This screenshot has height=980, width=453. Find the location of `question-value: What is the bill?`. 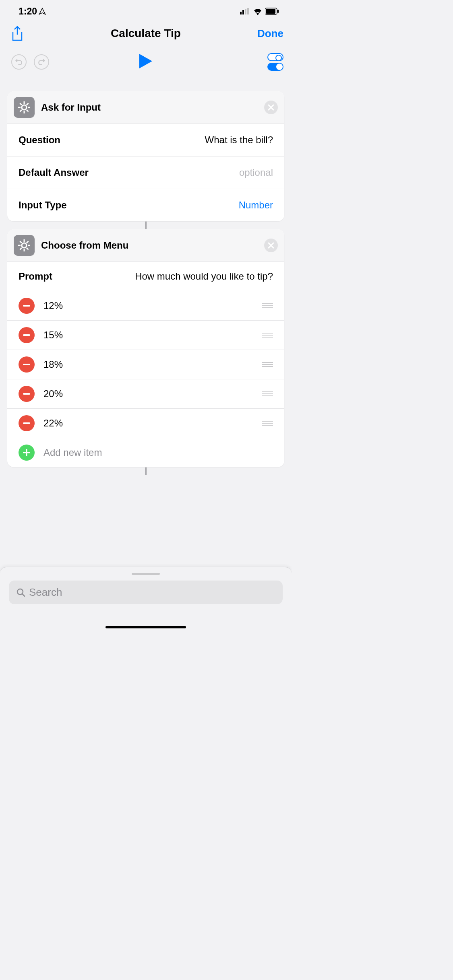

question-value: What is the bill? is located at coordinates (239, 140).